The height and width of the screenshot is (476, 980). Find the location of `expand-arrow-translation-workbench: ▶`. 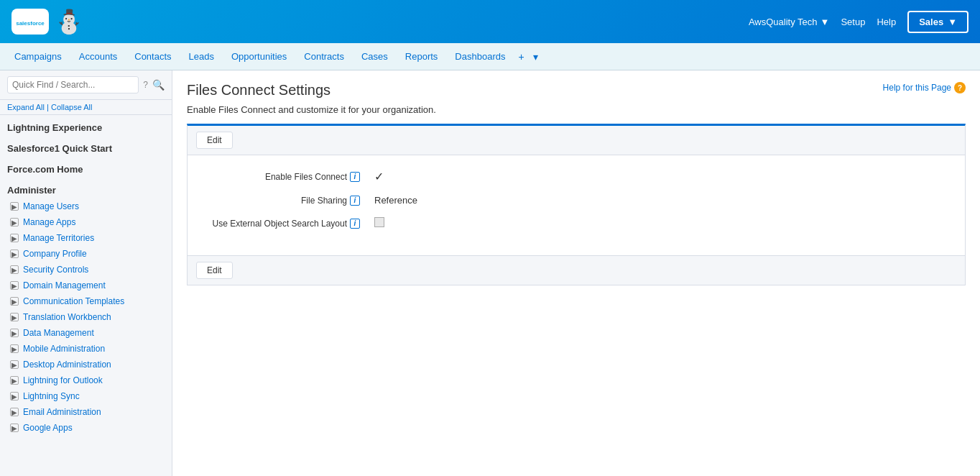

expand-arrow-translation-workbench: ▶ is located at coordinates (14, 317).